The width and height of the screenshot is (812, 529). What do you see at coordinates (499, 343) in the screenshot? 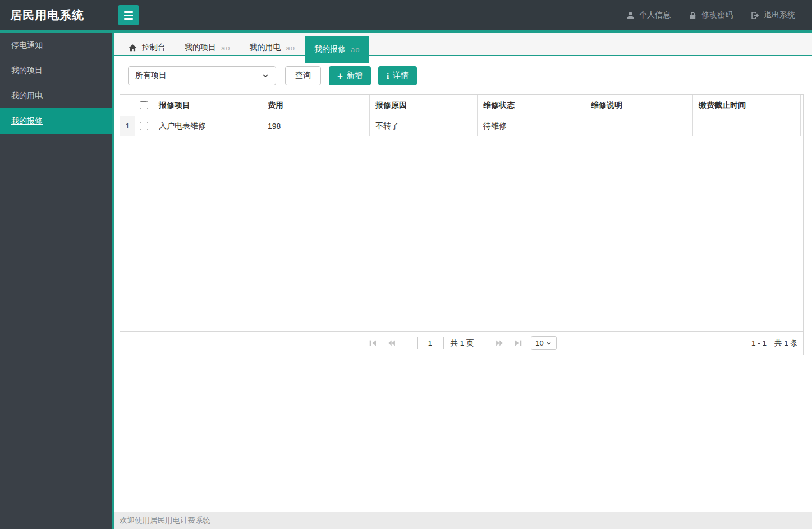
I see `next-page-icon` at bounding box center [499, 343].